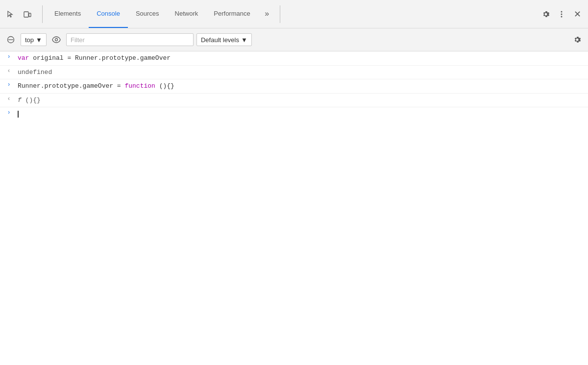 The image size is (588, 365). I want to click on func-body: (){}, so click(165, 86).